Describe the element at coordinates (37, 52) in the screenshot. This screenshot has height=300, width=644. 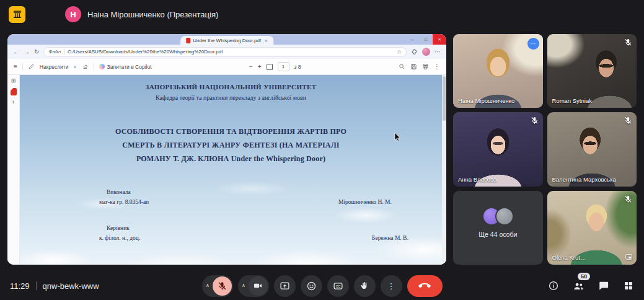
I see `refresh-button: ↻` at that location.